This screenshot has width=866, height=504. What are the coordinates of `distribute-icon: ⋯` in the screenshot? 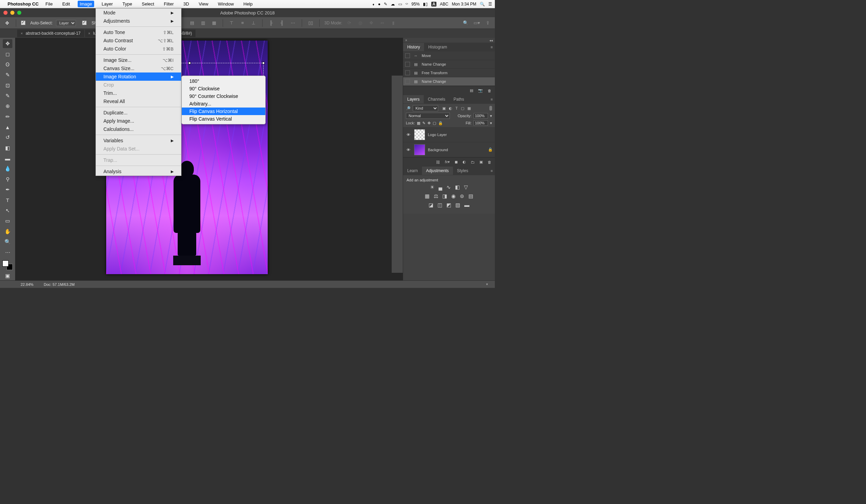 It's located at (293, 23).